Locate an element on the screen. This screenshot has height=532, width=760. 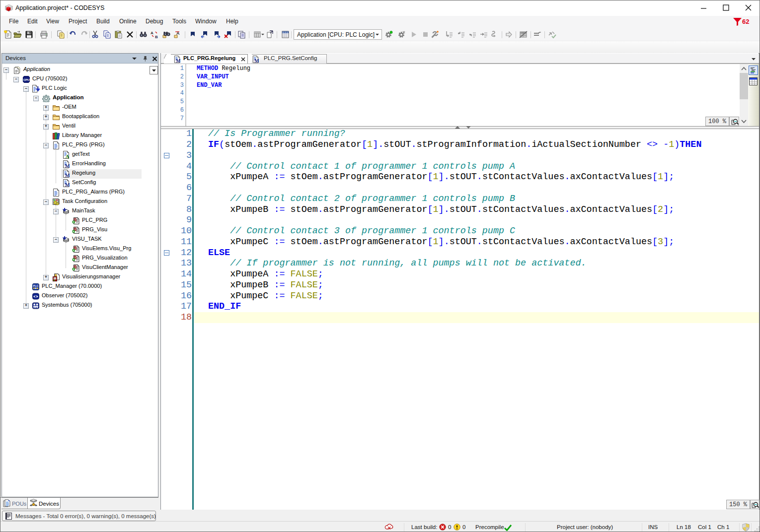
svg-text: A is located at coordinates (152, 33).